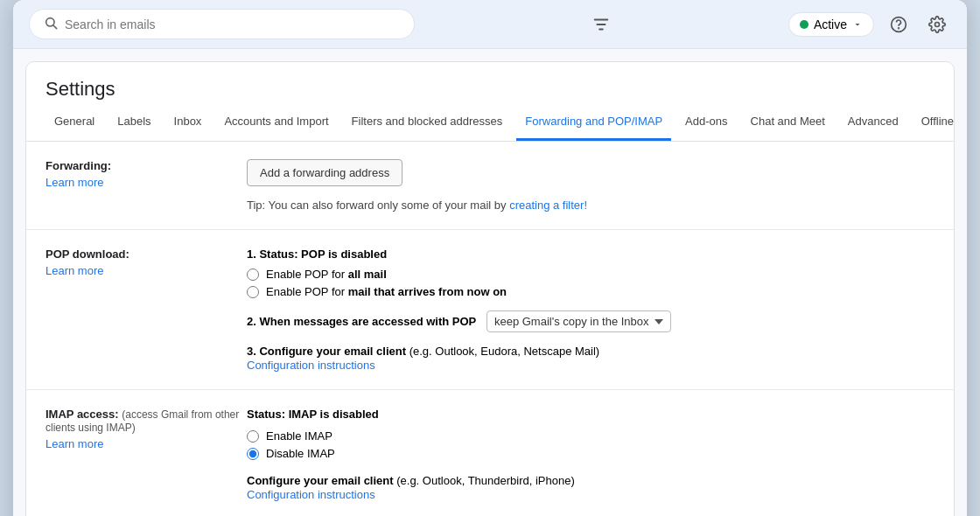  What do you see at coordinates (591, 455) in the screenshot?
I see `imap-content: Status: IMAP is disabled Enable IMAP Dis…` at bounding box center [591, 455].